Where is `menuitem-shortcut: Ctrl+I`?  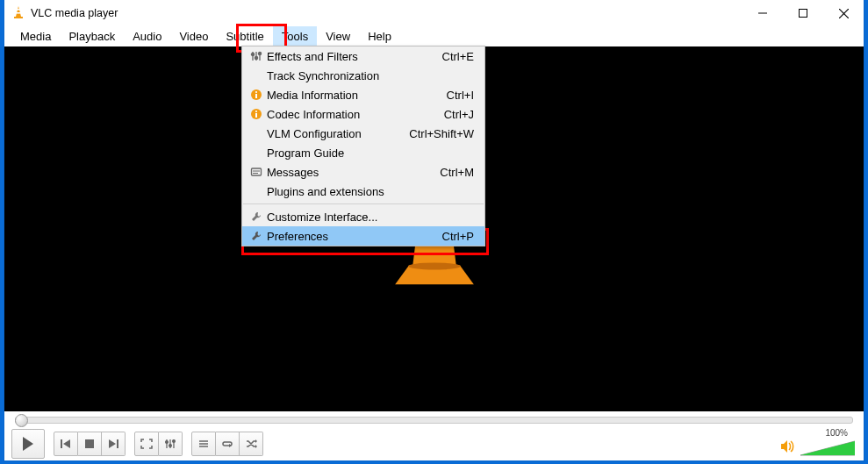 menuitem-shortcut: Ctrl+I is located at coordinates (460, 95).